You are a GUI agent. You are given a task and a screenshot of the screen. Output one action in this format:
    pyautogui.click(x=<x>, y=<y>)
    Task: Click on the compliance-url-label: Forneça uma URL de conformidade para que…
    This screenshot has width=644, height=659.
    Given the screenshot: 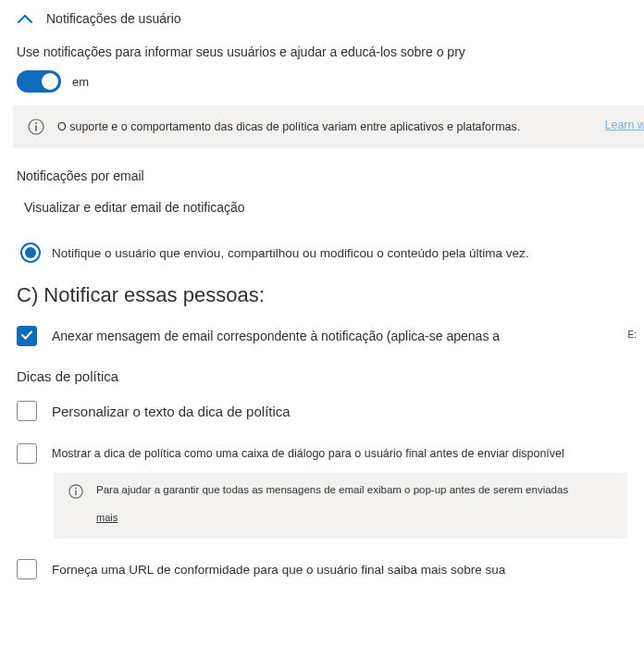 What is the action you would take?
    pyautogui.click(x=279, y=570)
    